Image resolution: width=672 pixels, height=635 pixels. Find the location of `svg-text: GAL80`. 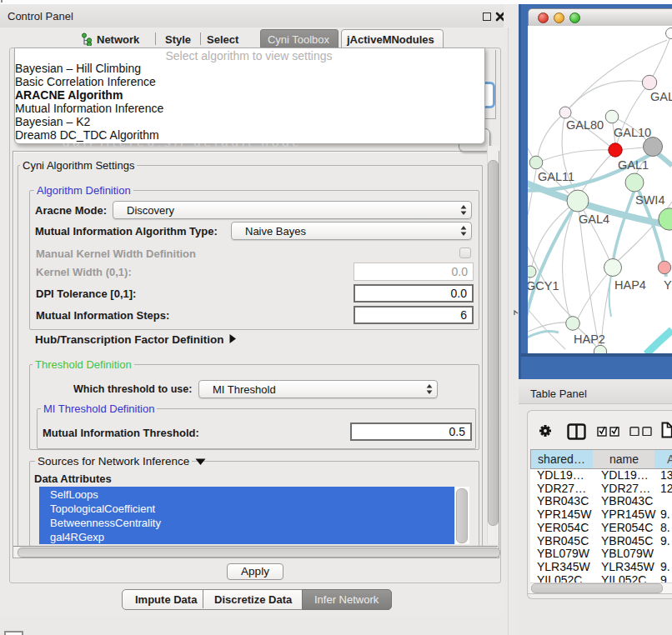

svg-text: GAL80 is located at coordinates (585, 125).